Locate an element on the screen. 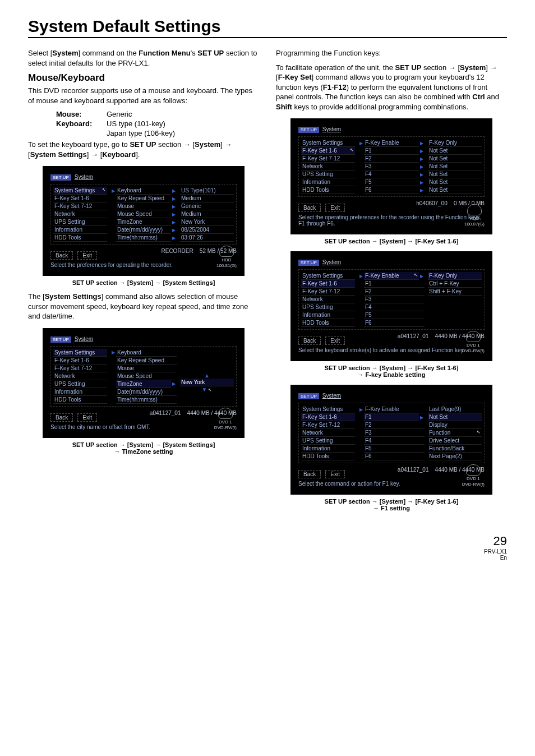  option-value: Ctrl + F-Key is located at coordinates (455, 284).